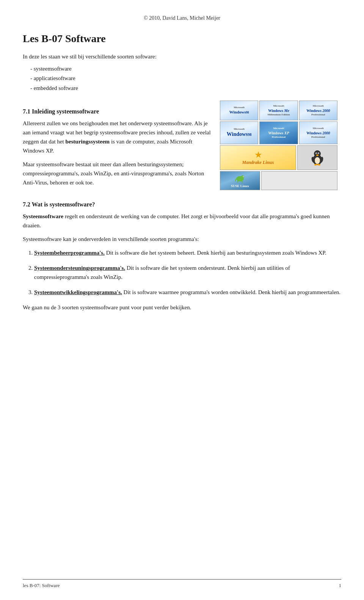  Describe the element at coordinates (182, 584) in the screenshot. I see `page-footer: les B-07: Software 1` at that location.